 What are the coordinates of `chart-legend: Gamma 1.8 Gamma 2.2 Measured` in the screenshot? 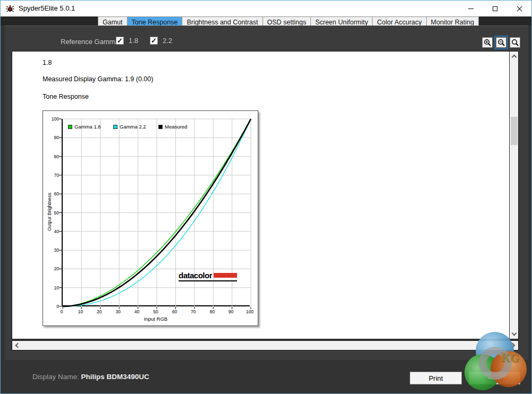 It's located at (132, 126).